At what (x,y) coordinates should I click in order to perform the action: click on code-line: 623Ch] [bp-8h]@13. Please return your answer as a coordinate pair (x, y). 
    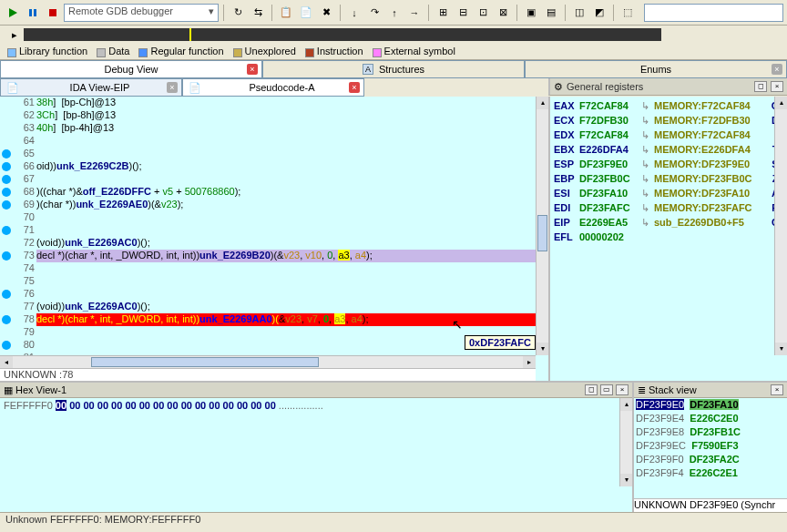
    Looking at the image, I should click on (268, 116).